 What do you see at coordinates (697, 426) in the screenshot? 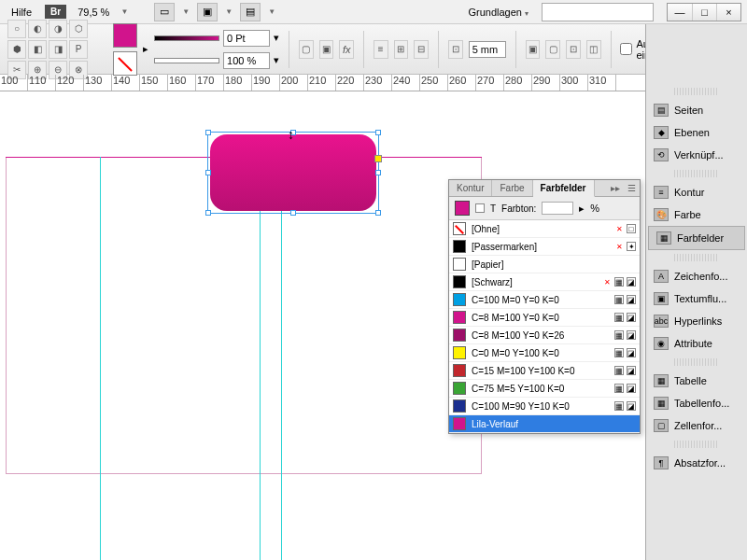
I see `panel-button-zellenfor: ▢Zellenfor...` at bounding box center [697, 426].